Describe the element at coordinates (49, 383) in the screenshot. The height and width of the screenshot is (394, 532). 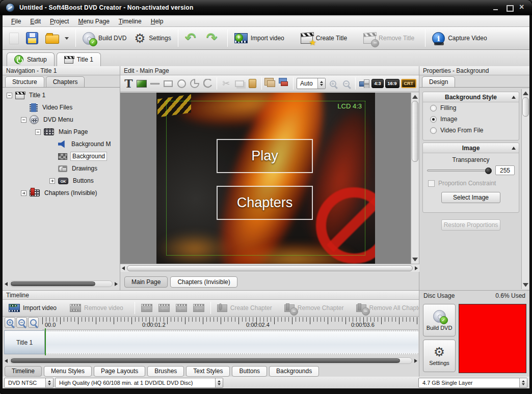
I see `format-spinner` at that location.